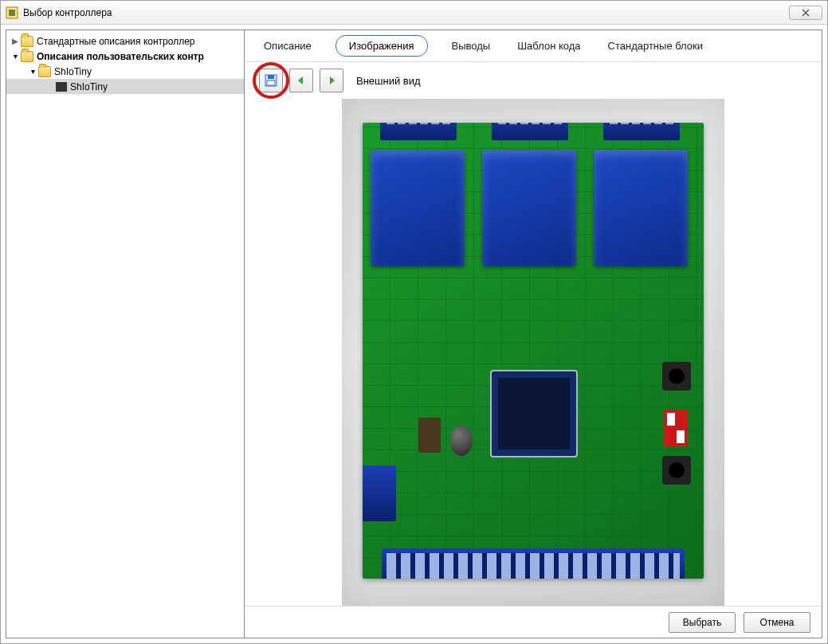  I want to click on image-caption: Внешний вид, so click(389, 81).